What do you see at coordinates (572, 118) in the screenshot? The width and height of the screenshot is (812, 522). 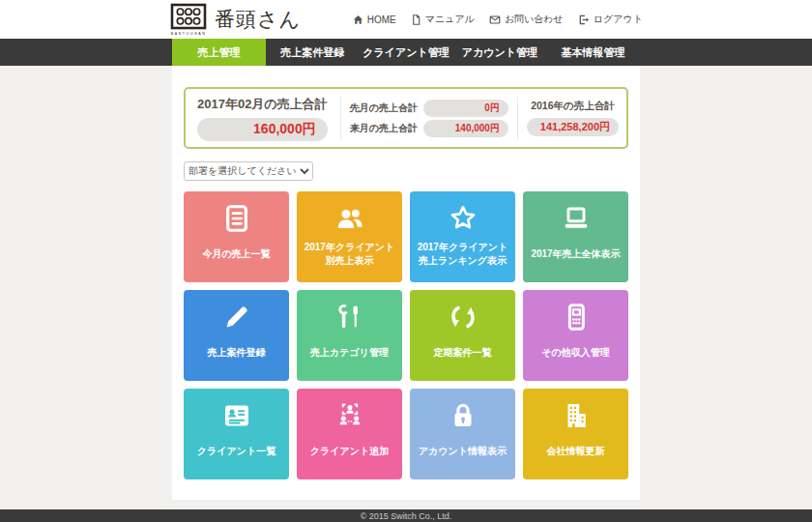 I see `year-summary: 2016年の売上合計 141,258,200円` at bounding box center [572, 118].